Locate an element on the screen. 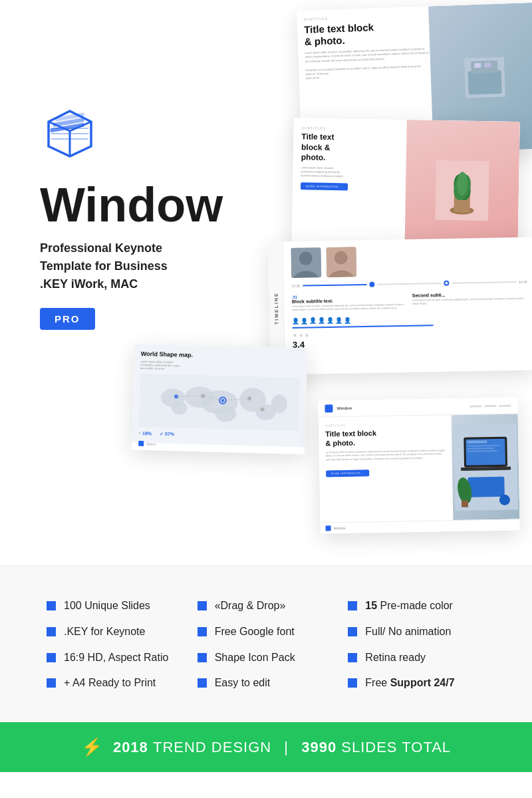 The image size is (532, 798). footer-text: 2018 TREND DESIGN | 3990 SLIDES TOTAL is located at coordinates (282, 747).